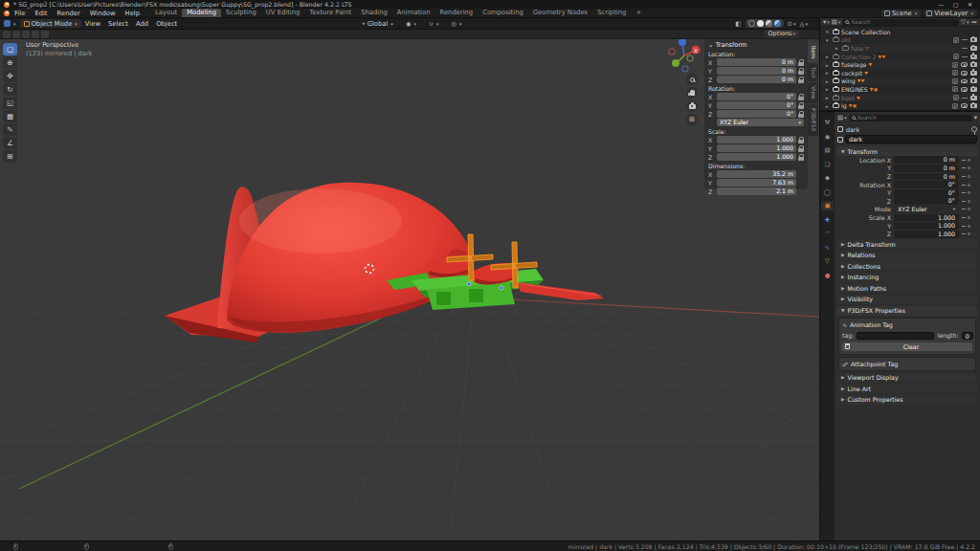  What do you see at coordinates (7, 13) in the screenshot?
I see `blender-menu-icon` at bounding box center [7, 13].